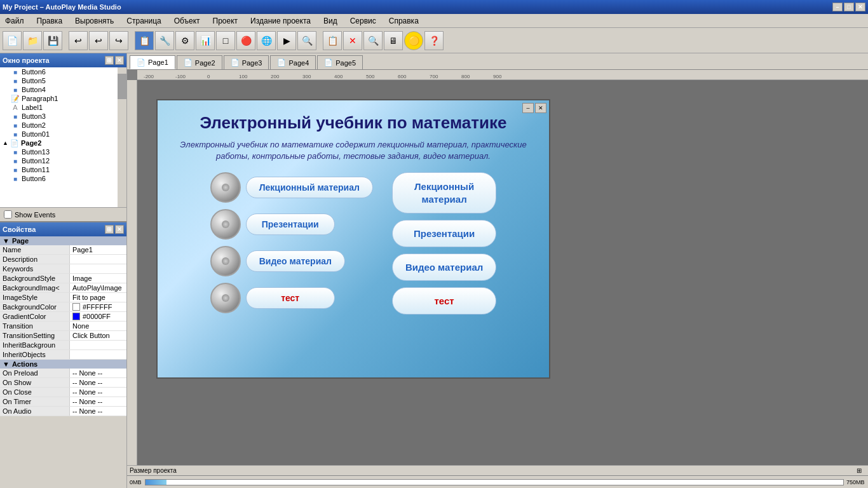 The width and height of the screenshot is (868, 488). Describe the element at coordinates (12, 41) in the screenshot. I see `new-button: 📄` at that location.